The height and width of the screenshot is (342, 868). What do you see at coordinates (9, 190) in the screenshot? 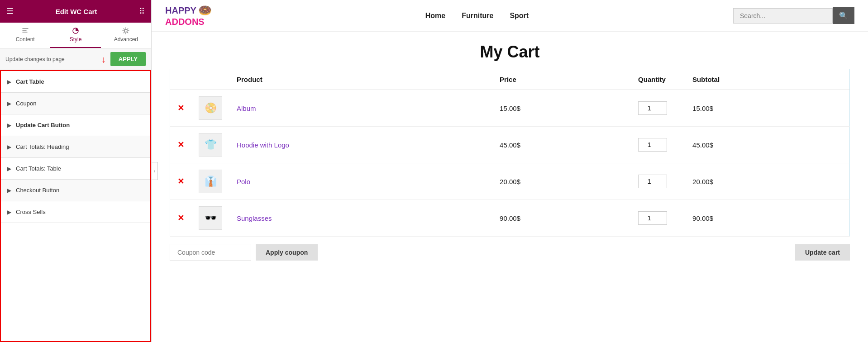
I see `chevron-icon-checkout: ▶` at bounding box center [9, 190].